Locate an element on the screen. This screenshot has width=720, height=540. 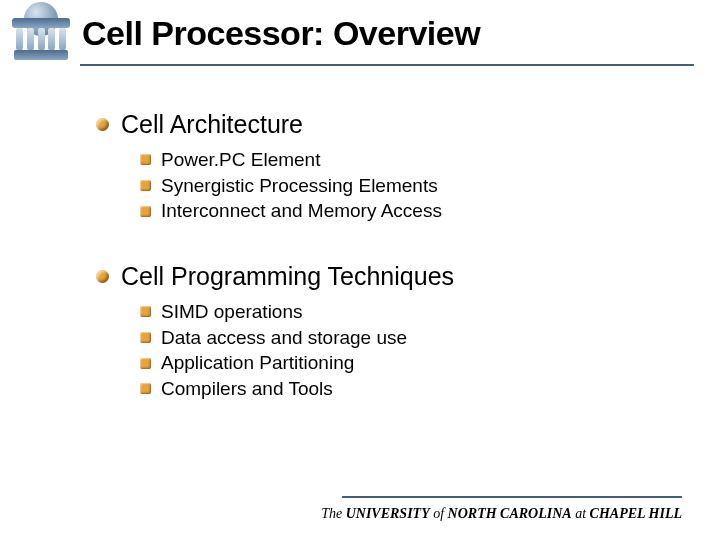
heading-text: Cell Architecture is located at coordinates (212, 124).